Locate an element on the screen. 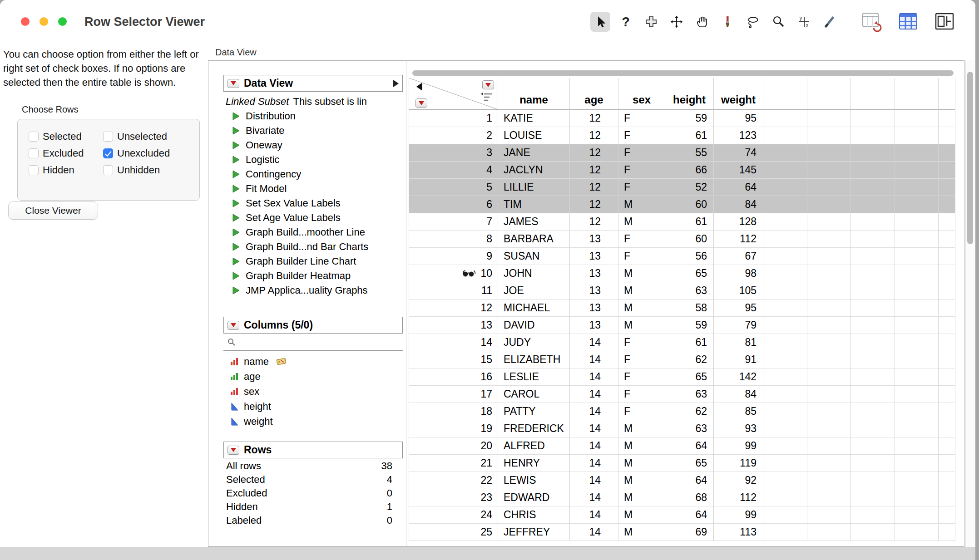 This screenshot has height=560, width=979. script-item: Graph Builder Heatmap is located at coordinates (313, 276).